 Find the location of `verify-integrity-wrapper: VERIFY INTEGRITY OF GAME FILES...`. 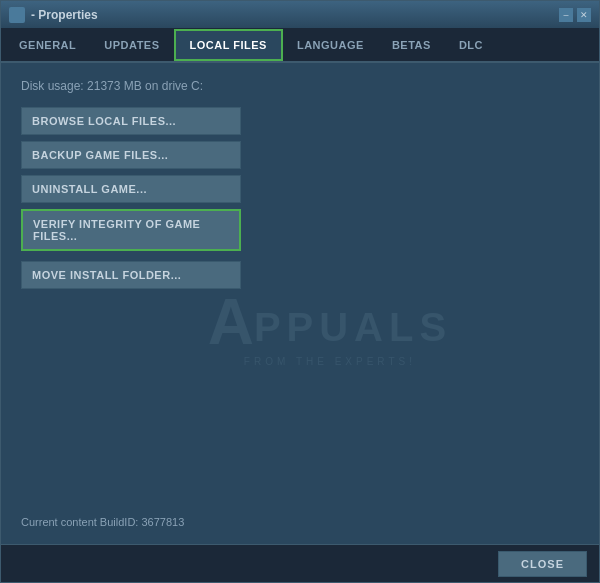

verify-integrity-wrapper: VERIFY INTEGRITY OF GAME FILES... is located at coordinates (131, 230).